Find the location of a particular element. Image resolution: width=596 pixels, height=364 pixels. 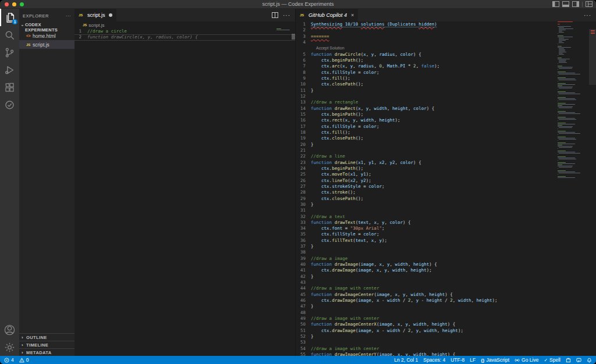

status-errors: 4 is located at coordinates (9, 360).